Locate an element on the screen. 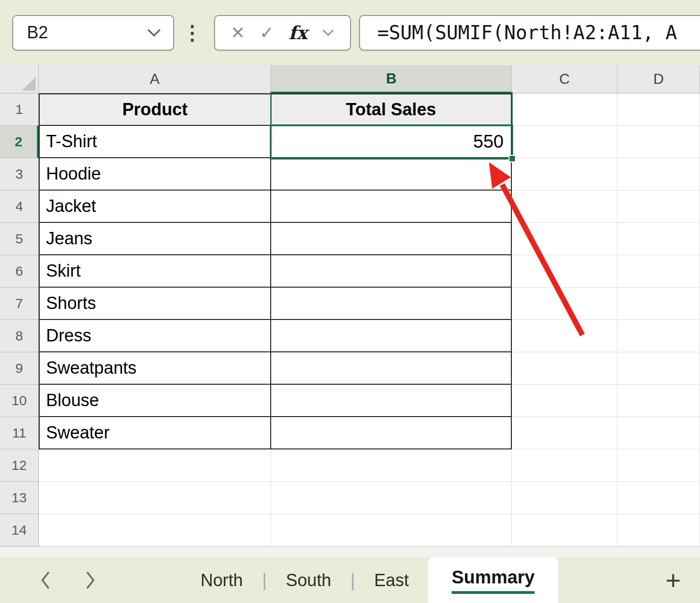 Image resolution: width=700 pixels, height=603 pixels. cell-B10 is located at coordinates (391, 401).